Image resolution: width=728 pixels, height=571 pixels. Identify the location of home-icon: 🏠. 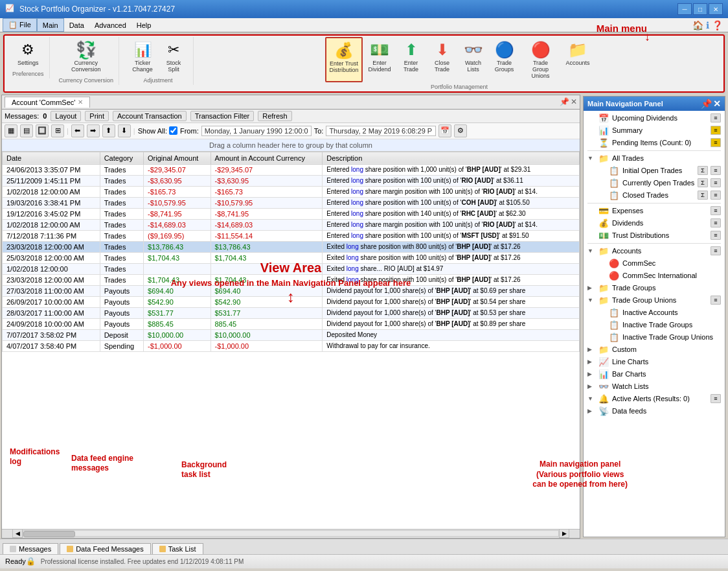
(698, 25).